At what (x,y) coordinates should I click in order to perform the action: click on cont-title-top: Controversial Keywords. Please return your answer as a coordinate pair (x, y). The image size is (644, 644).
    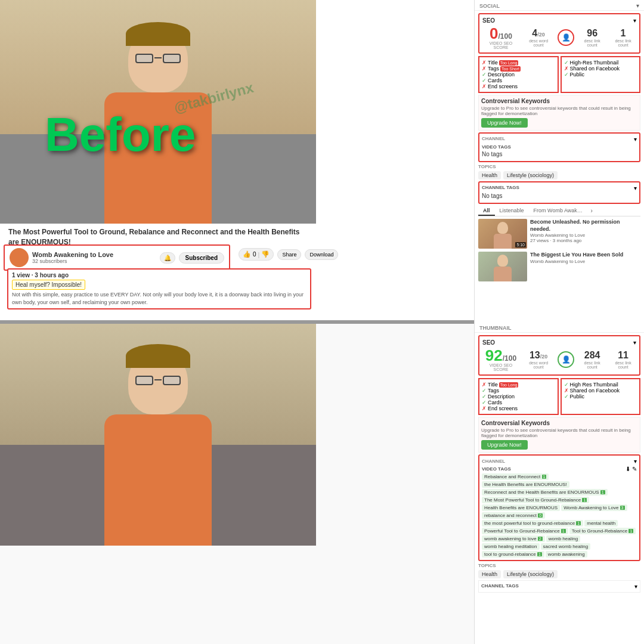
    Looking at the image, I should click on (559, 101).